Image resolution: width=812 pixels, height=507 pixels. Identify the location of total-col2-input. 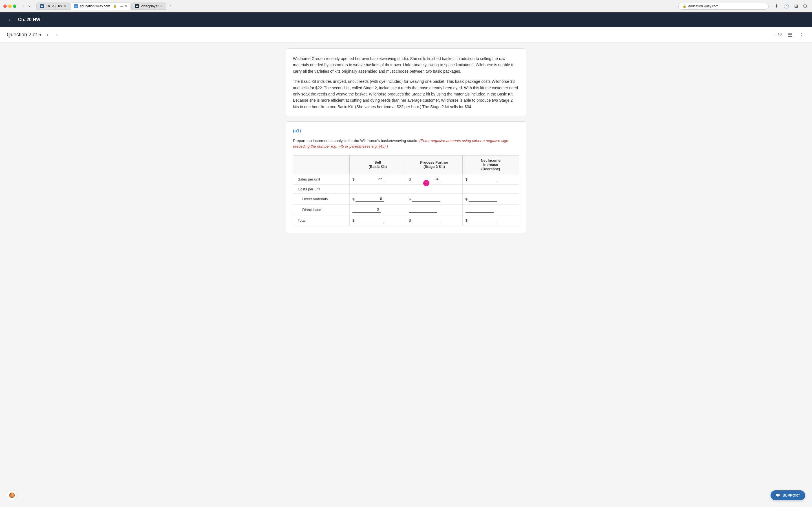
(370, 220).